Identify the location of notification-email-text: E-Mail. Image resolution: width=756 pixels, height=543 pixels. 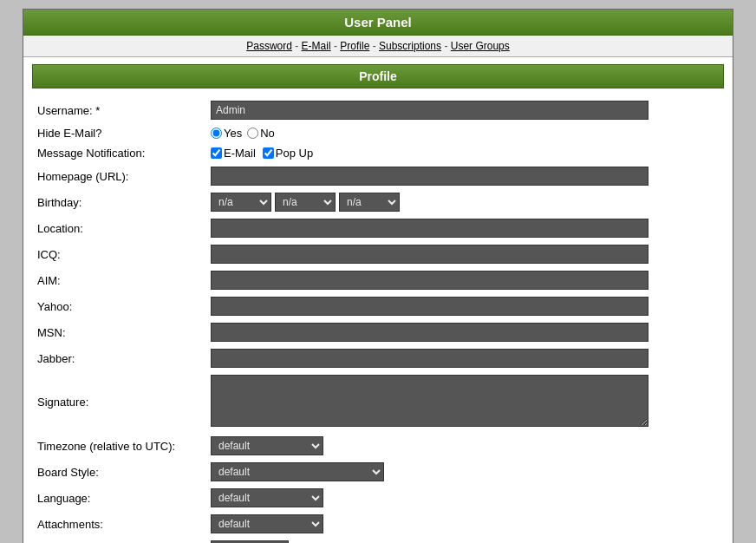
(239, 153).